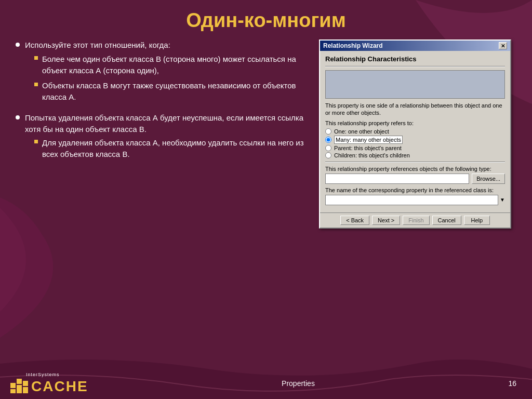 Image resolution: width=532 pixels, height=399 pixels. I want to click on dialog-ref-section: This relationship property references ob…, so click(415, 185).